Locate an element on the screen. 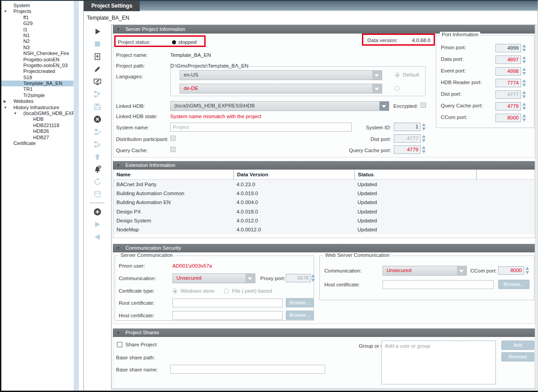  tree-item-s18: S18 is located at coordinates (38, 78).